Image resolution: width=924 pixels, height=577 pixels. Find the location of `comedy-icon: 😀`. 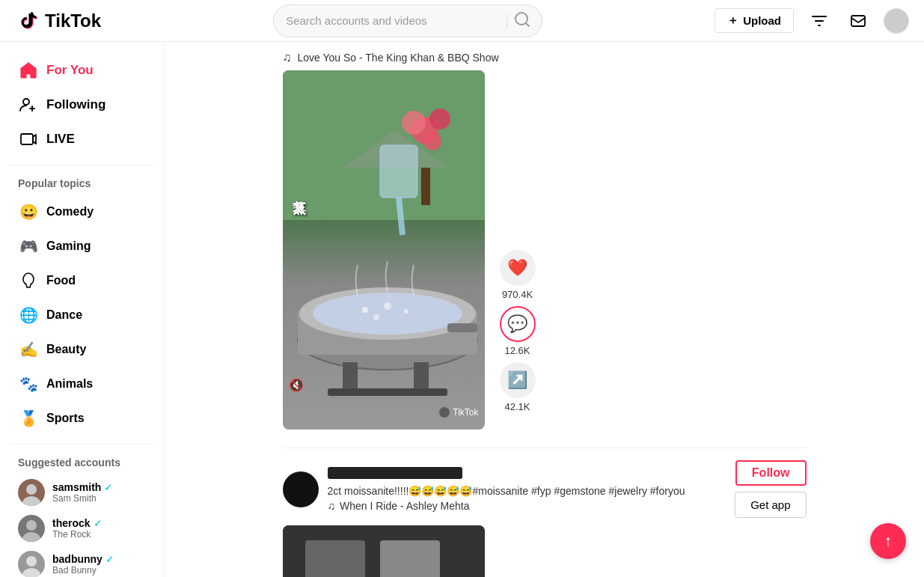

comedy-icon: 😀 is located at coordinates (28, 212).